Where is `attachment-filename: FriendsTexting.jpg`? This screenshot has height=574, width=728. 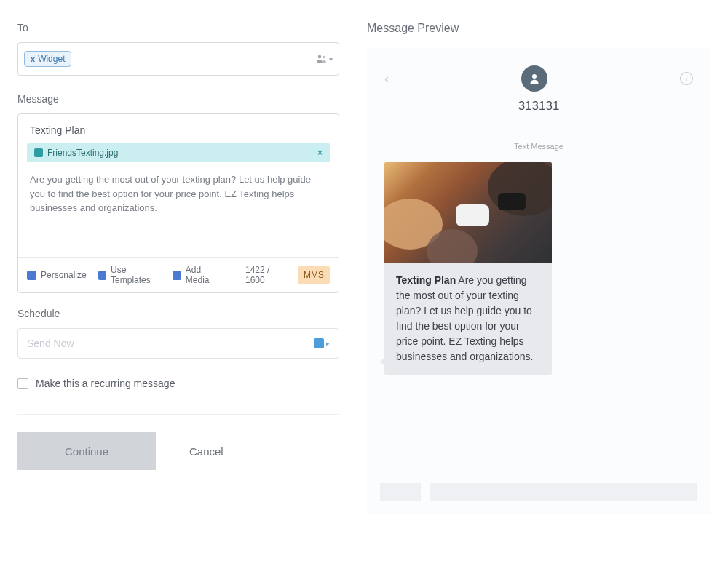 attachment-filename: FriendsTexting.jpg is located at coordinates (83, 153).